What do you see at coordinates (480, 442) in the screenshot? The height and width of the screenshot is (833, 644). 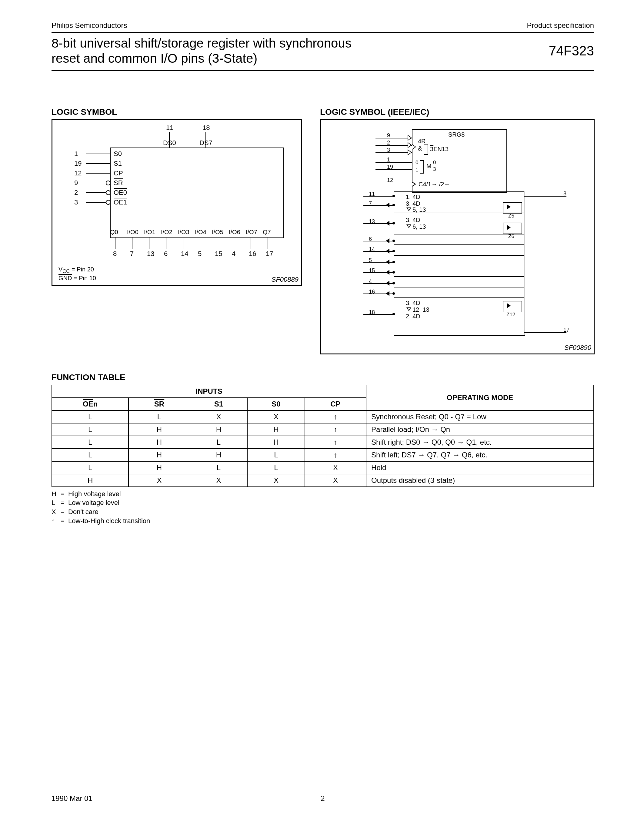 I see `mode-cell: Shift right; DS0 → Q0, Q0 → Q1, etc.` at bounding box center [480, 442].